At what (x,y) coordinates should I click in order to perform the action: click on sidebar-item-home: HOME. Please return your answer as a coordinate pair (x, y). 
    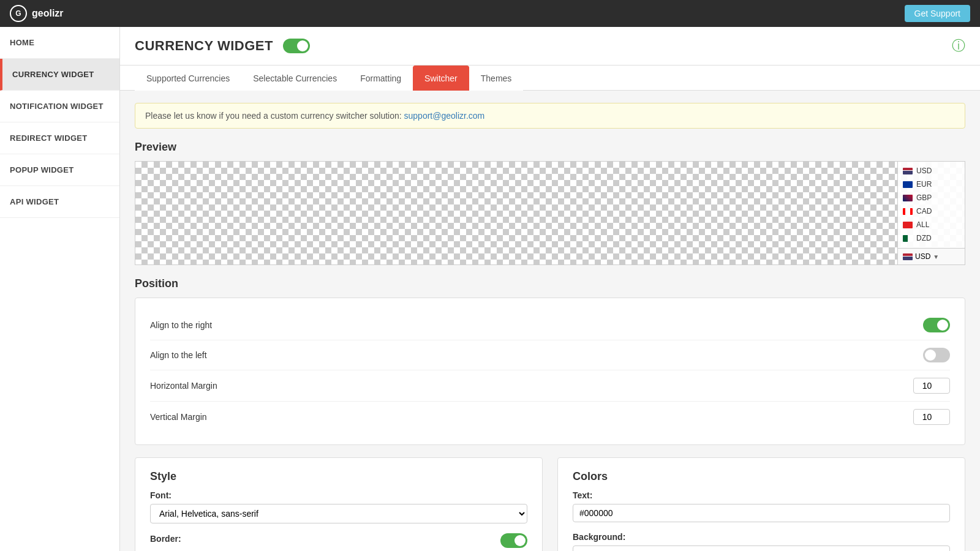
    Looking at the image, I should click on (60, 43).